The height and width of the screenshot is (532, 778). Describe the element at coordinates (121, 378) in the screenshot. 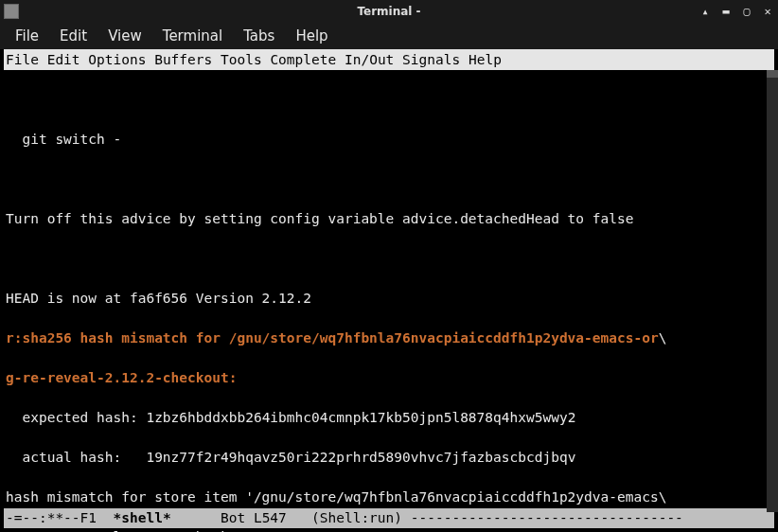

I see `error-line: g-re-reveal-2.12.2-checkout:` at that location.